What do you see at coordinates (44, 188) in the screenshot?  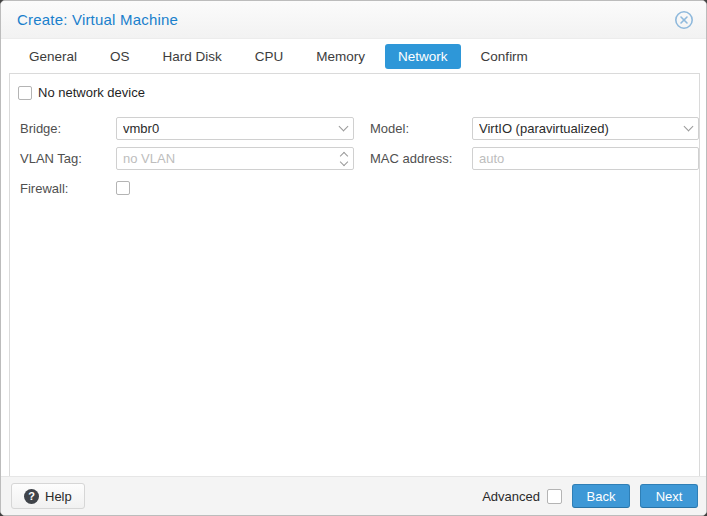 I see `firewall-label: Firewall:` at bounding box center [44, 188].